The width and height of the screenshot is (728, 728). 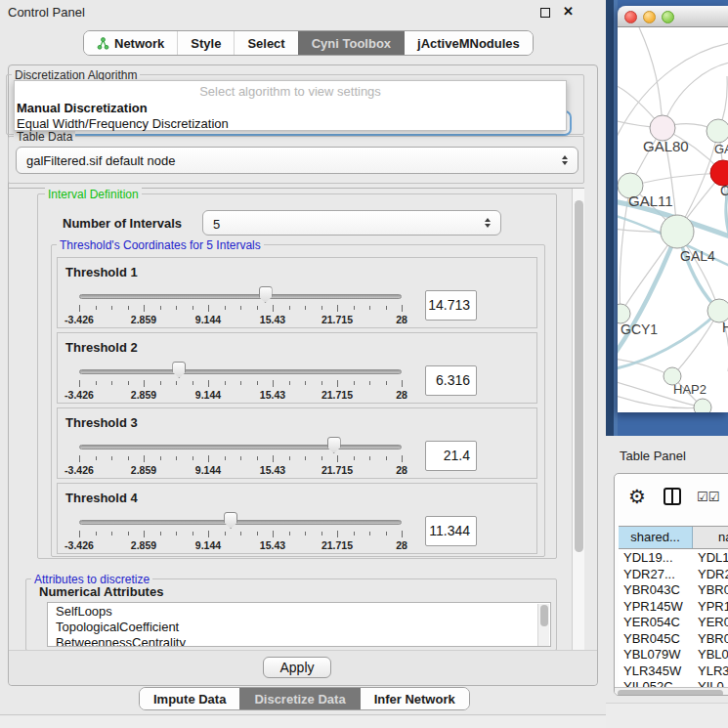 I want to click on cell-shared-name: YBR045C, so click(x=656, y=639).